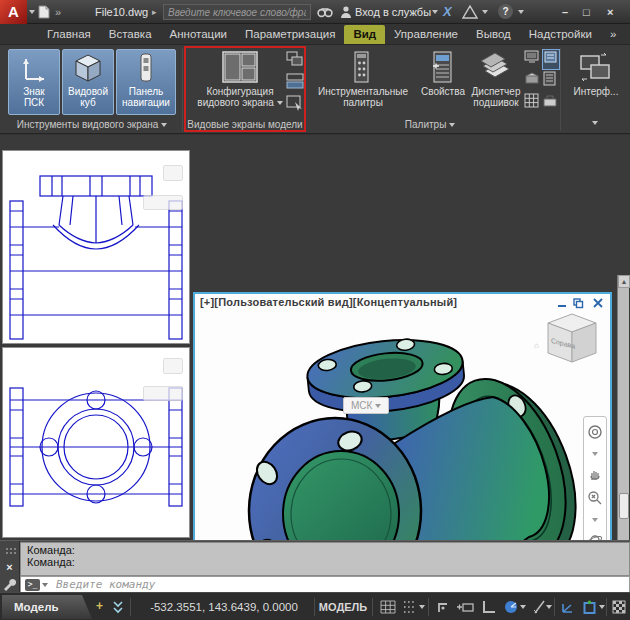 This screenshot has height=620, width=630. I want to click on interface-expand-arrow-icon, so click(595, 123).